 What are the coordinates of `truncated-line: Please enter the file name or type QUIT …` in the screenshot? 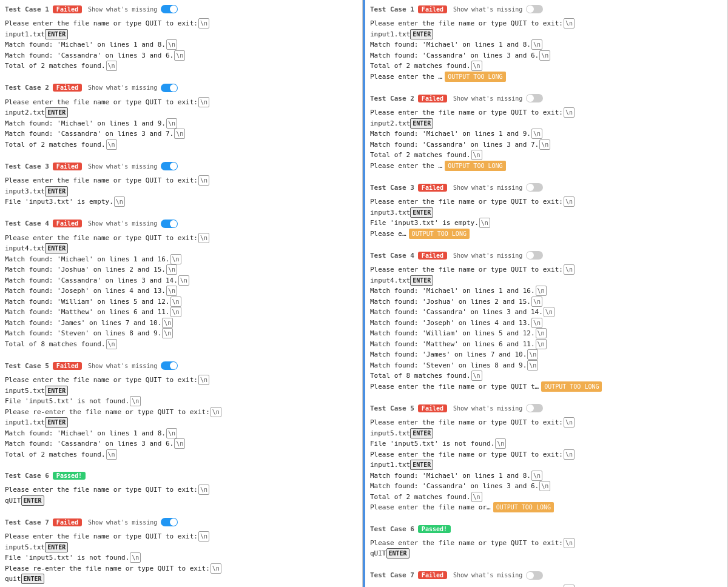 It's located at (546, 387).